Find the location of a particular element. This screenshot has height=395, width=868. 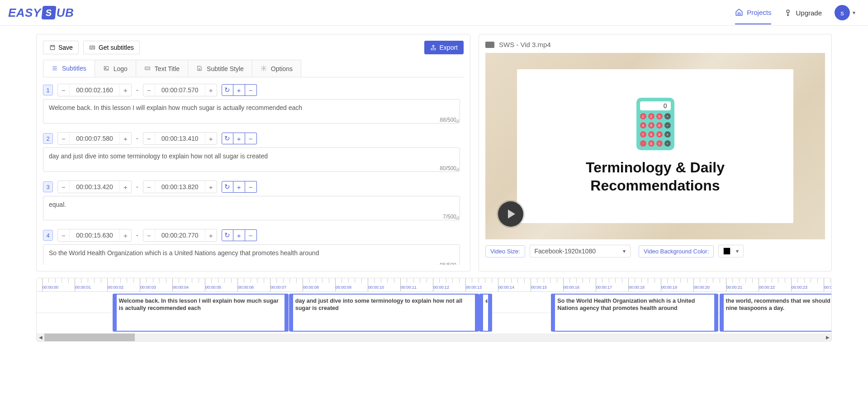

ruler-label: 00:00:02 is located at coordinates (116, 287).